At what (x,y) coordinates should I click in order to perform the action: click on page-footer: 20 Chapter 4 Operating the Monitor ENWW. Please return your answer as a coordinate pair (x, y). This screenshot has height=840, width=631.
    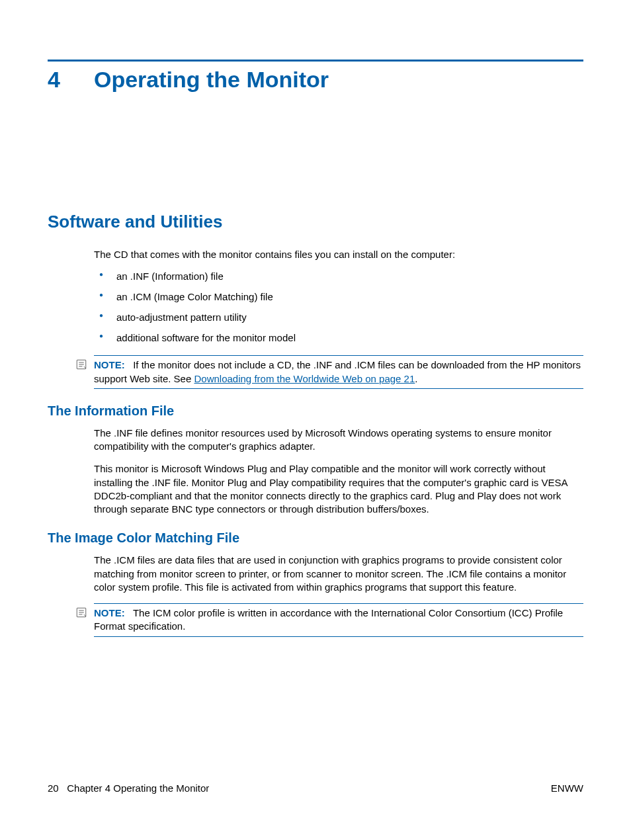
    Looking at the image, I should click on (316, 788).